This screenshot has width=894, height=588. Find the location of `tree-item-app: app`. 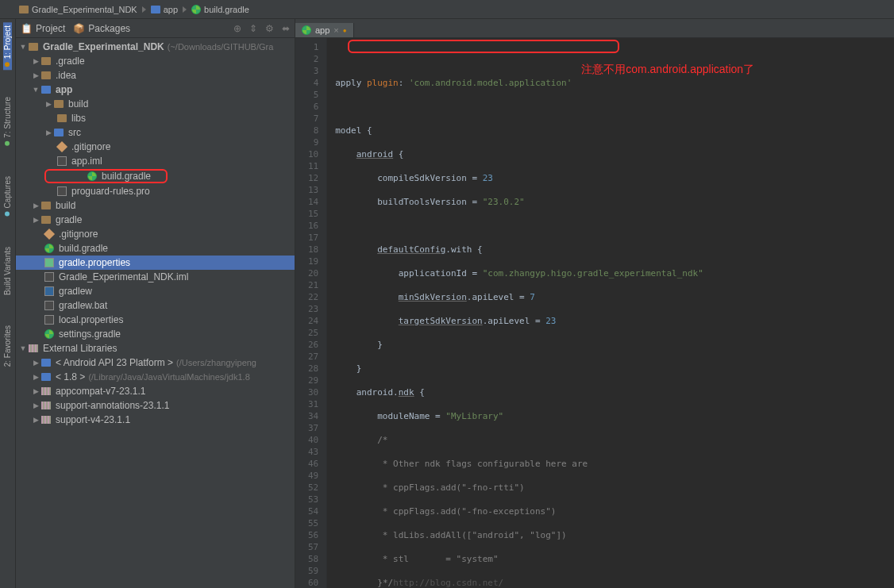

tree-item-app: app is located at coordinates (156, 90).